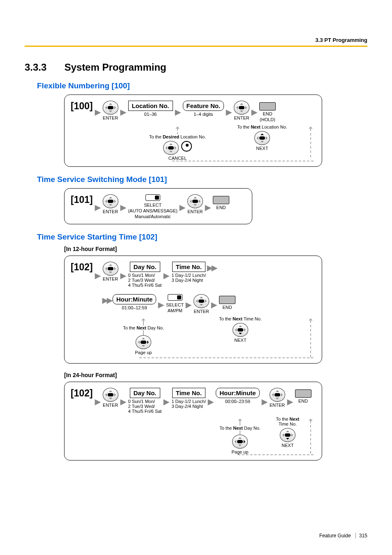 The height and width of the screenshot is (555, 392). I want to click on jog-dial-icon, so click(187, 146).